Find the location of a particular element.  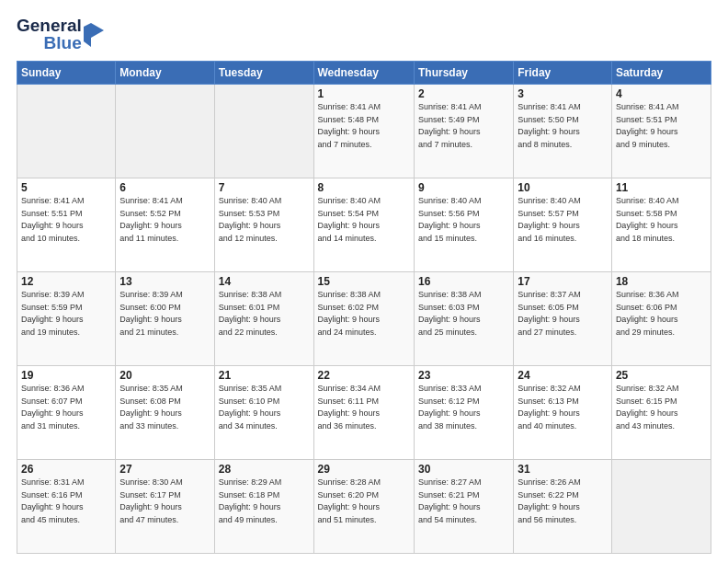

day-info: Sunrise: 8:37 AMSunset: 6:05 PMDaylight:… is located at coordinates (563, 314).